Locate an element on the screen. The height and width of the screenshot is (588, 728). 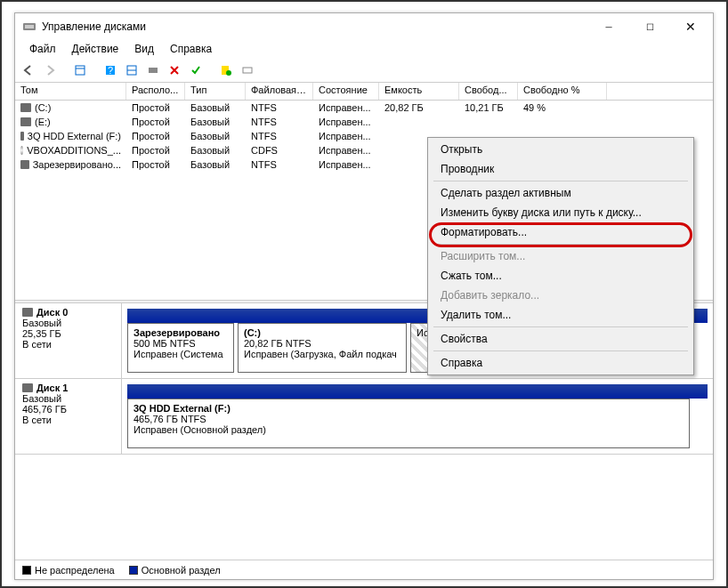
volume-row: (C:)ПростойБазовыйNTFSИсправен...20,82 Г… is located at coordinates (364, 108).